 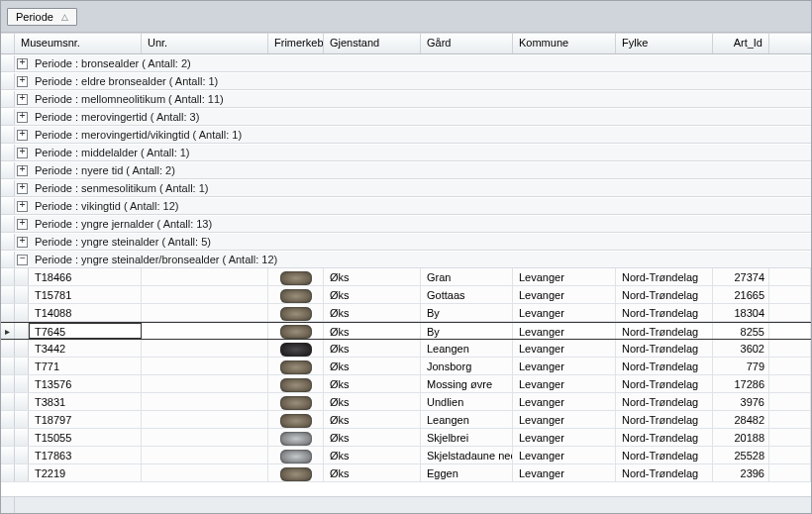 I want to click on cell-museum: T13576, so click(x=85, y=384).